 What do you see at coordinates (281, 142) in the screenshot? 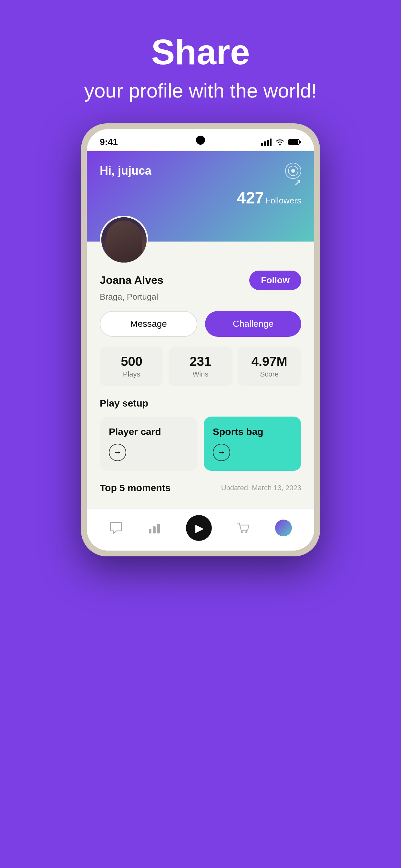
I see `status-icons` at bounding box center [281, 142].